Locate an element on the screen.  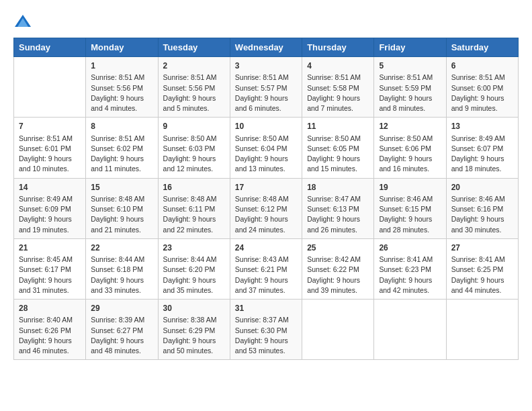
day-info-line: and 9 minutes. is located at coordinates (482, 109).